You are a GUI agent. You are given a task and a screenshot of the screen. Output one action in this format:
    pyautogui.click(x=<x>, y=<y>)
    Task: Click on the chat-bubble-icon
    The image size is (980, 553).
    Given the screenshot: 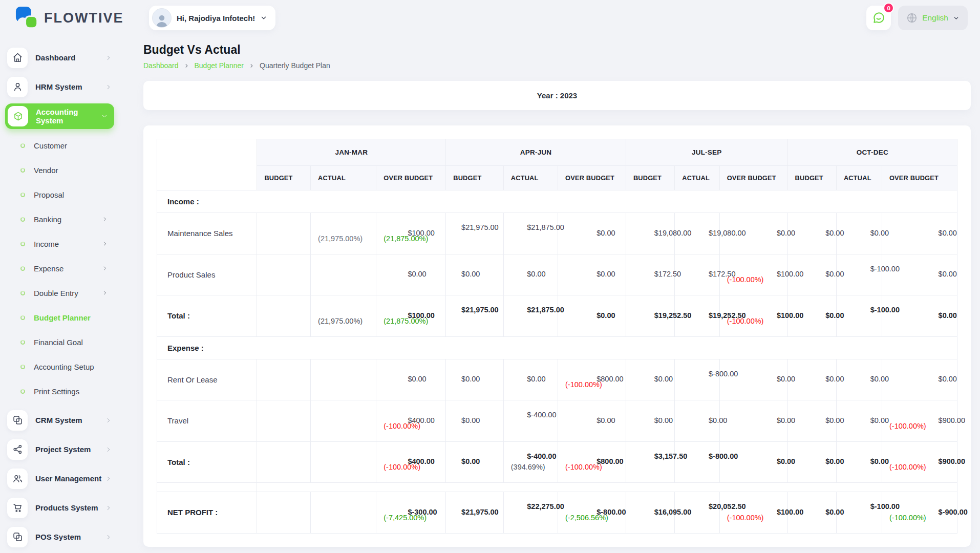 What is the action you would take?
    pyautogui.click(x=879, y=18)
    